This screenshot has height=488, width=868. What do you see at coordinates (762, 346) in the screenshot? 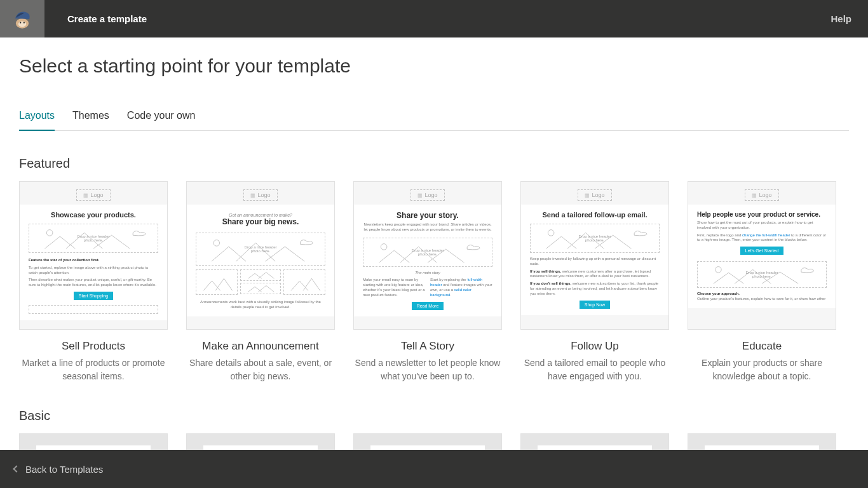
I see `card-title: Educate` at bounding box center [762, 346].